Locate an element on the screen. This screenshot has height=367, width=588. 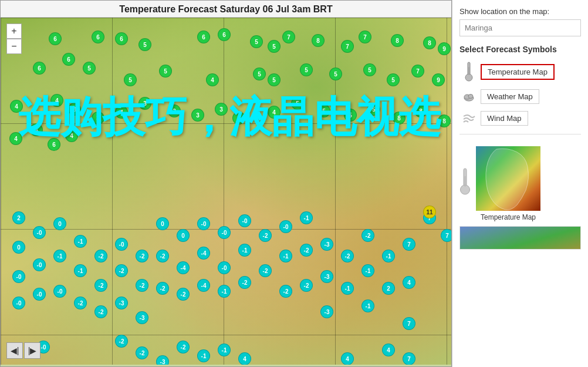
weather-map-button: Weather Map is located at coordinates (510, 96).